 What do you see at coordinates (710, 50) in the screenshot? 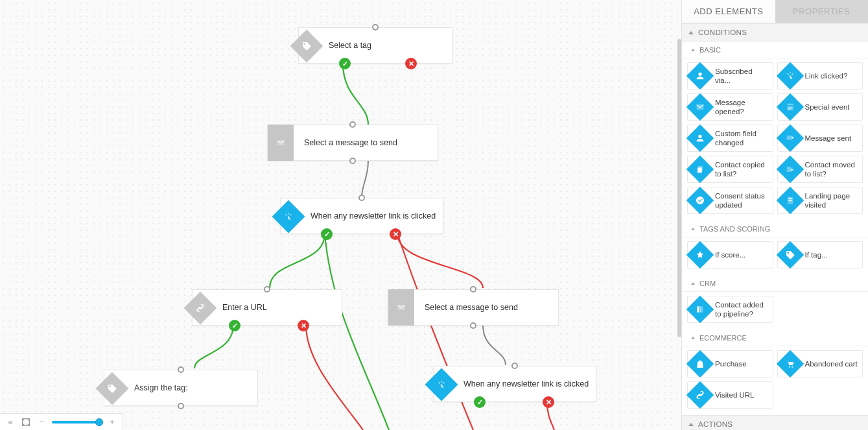
I see `subsection-label: BASIC` at bounding box center [710, 50].